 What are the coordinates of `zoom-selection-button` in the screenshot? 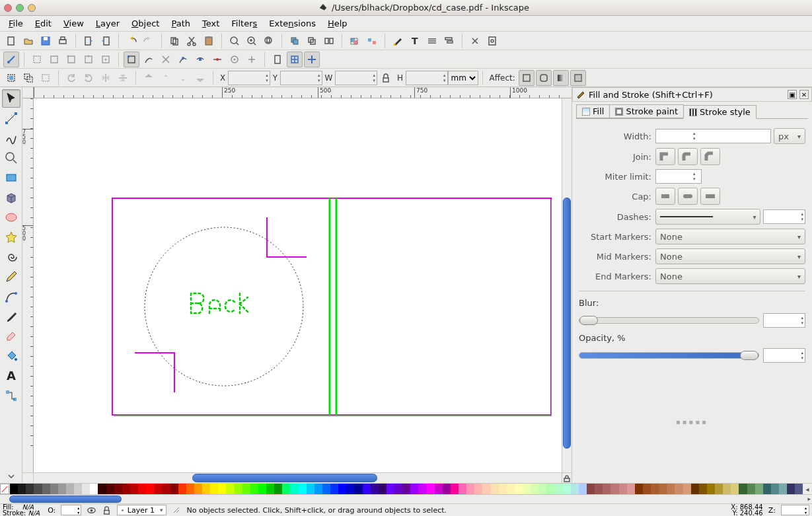 It's located at (235, 41).